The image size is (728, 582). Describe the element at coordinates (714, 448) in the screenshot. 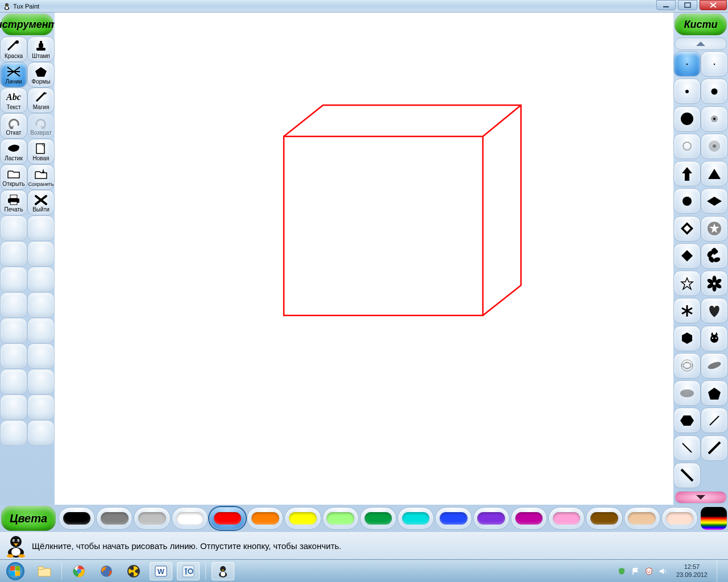

I see `brush-slash-thick-r` at that location.